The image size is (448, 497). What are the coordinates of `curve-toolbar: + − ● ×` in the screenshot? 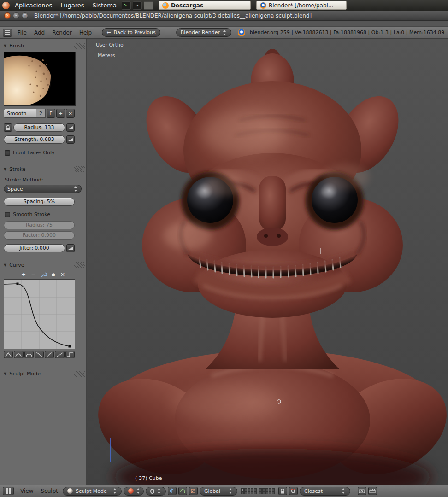 It's located at (43, 275).